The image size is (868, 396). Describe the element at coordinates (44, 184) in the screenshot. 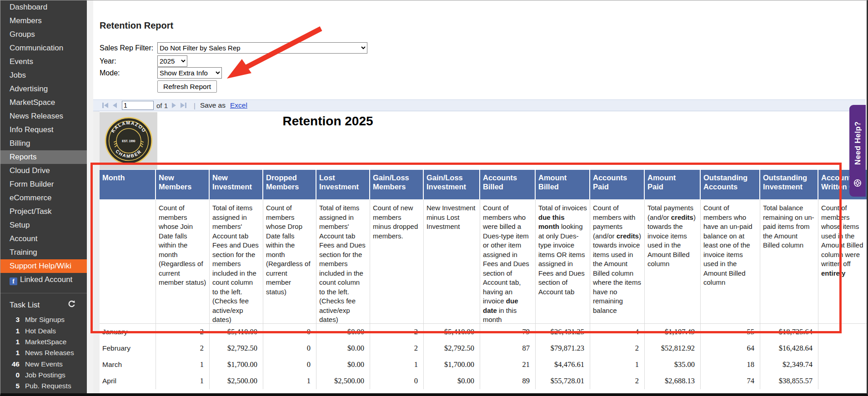

I see `sidebar-item-form-builder: Form Builder` at that location.